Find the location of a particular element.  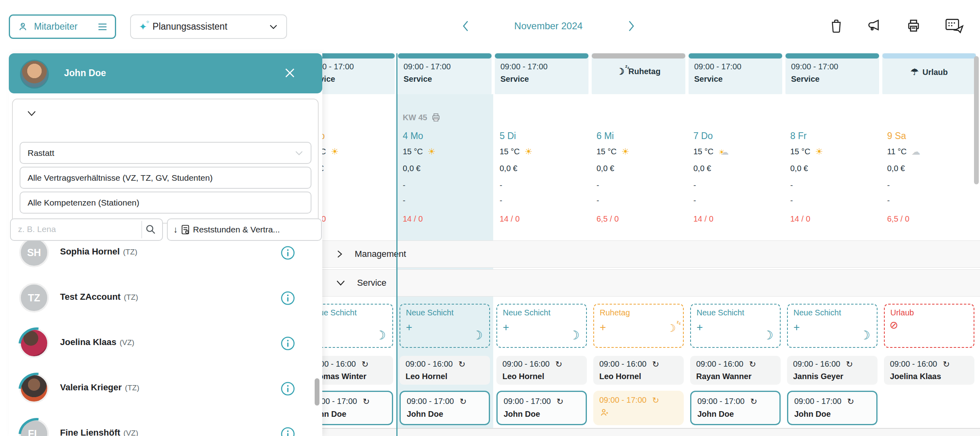

day-header-cell: ☾zzRuhetag is located at coordinates (639, 74).